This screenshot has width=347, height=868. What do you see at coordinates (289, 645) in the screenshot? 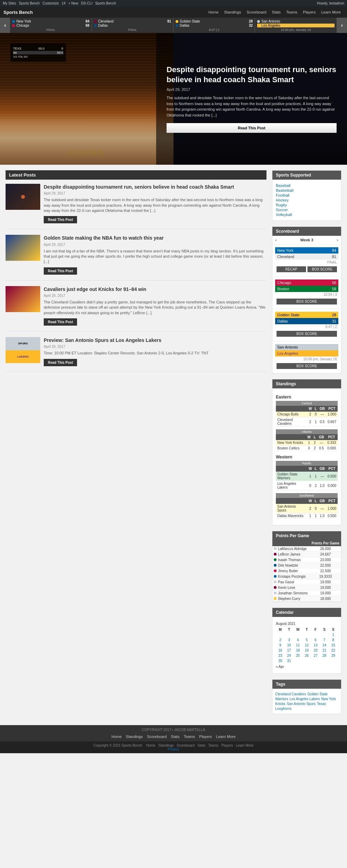
I see `calendar-day: 10` at bounding box center [289, 645].